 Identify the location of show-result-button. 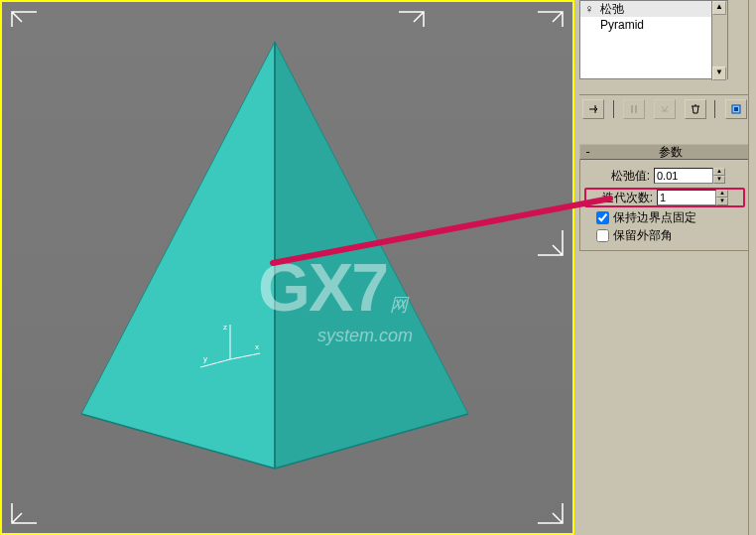
(634, 109).